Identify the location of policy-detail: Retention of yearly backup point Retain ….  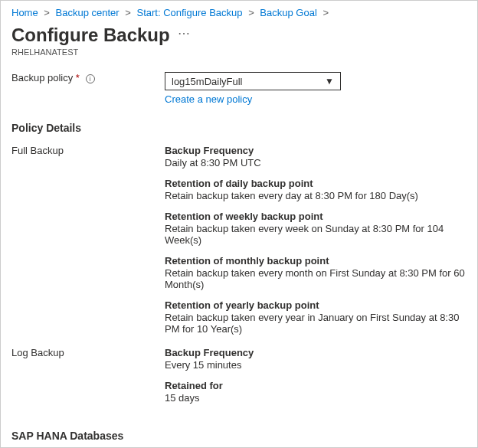
(316, 317).